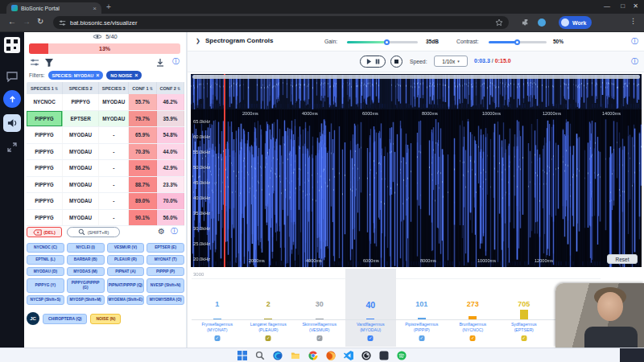 The width and height of the screenshot is (644, 362). I want to click on noise-button: NOISE (N), so click(105, 319).